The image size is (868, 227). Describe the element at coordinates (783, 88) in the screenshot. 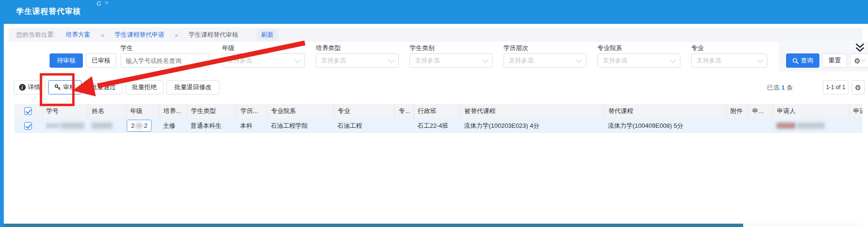

I see `selected-count: 1` at that location.